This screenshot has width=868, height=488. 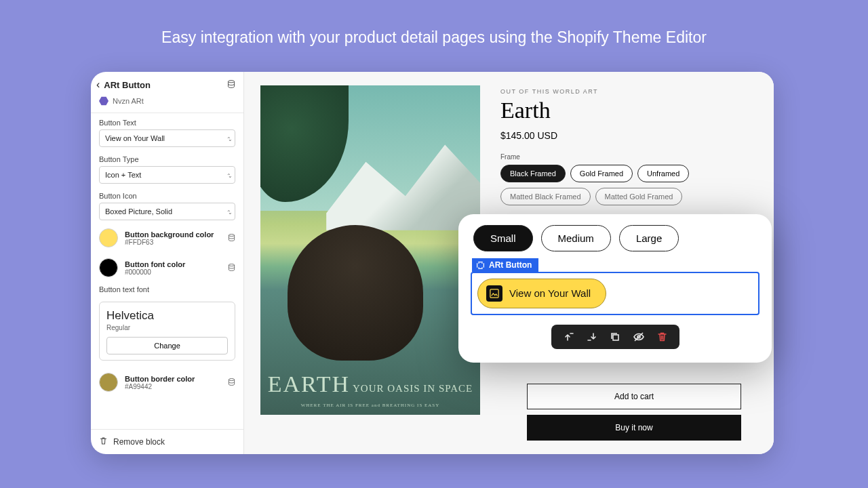 What do you see at coordinates (629, 157) in the screenshot?
I see `option-label-frame: Frame` at bounding box center [629, 157].